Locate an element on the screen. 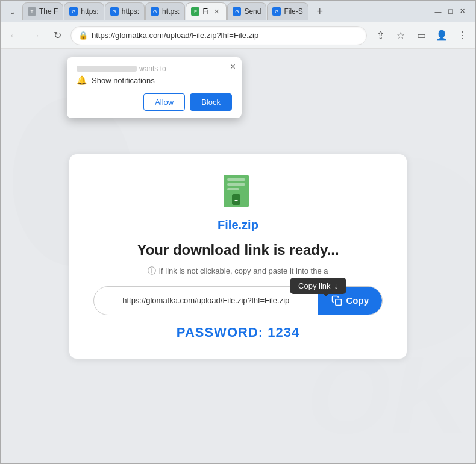  reload-button: ↻ is located at coordinates (57, 36).